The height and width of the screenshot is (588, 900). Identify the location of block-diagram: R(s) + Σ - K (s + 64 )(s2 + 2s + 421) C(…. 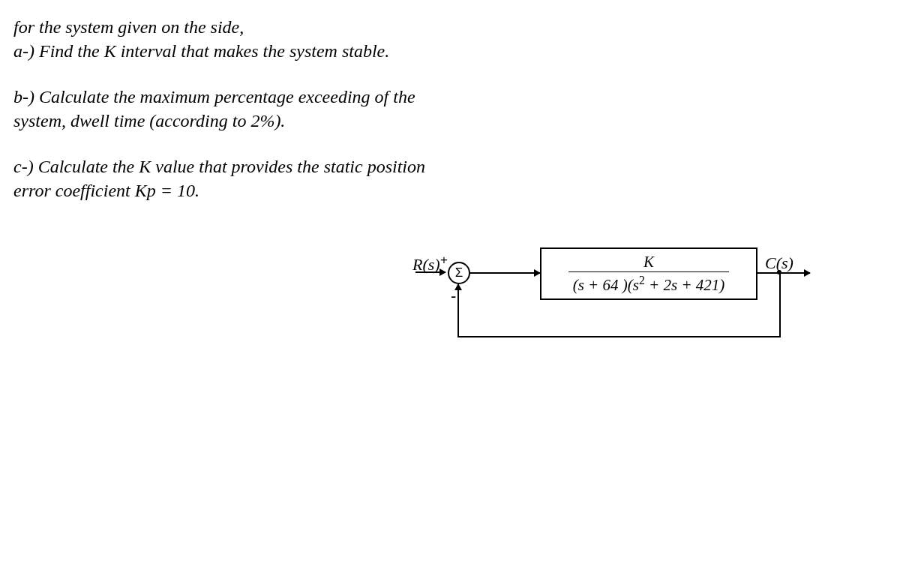
(622, 300).